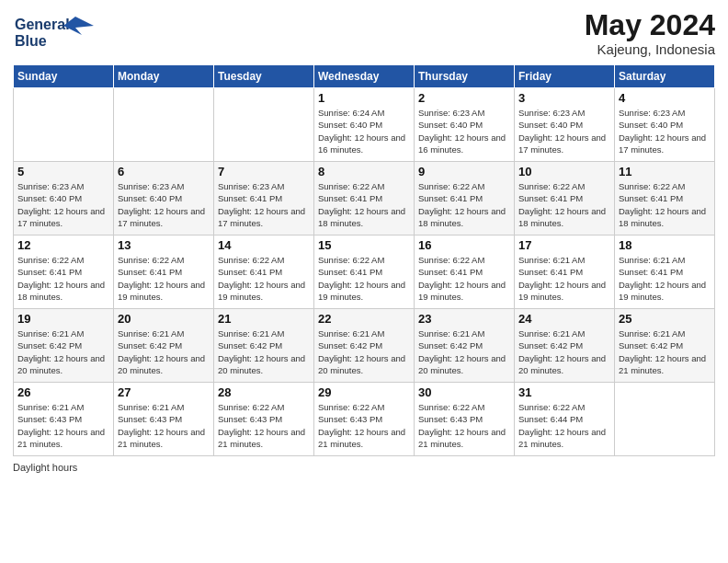 The height and width of the screenshot is (563, 728). What do you see at coordinates (665, 346) in the screenshot?
I see `calendar-cell: 25Sunrise: 6:21 AM Sunset: 6:42 PM Dayli…` at bounding box center [665, 346].